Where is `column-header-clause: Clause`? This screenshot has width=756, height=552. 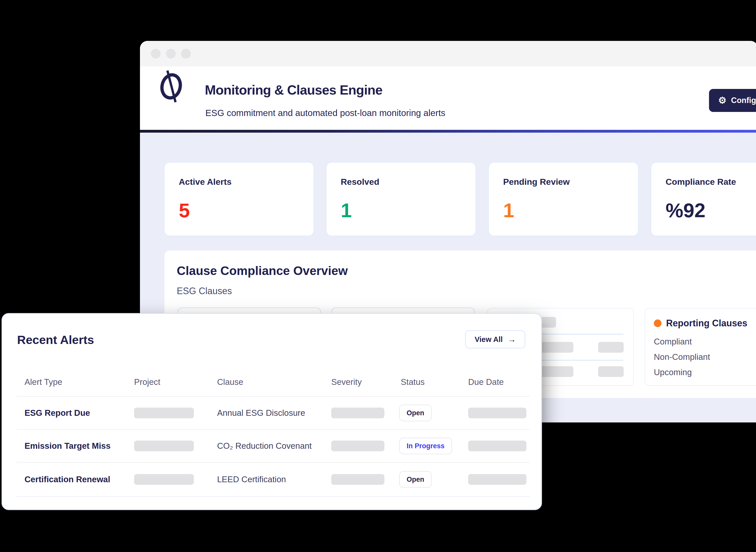 column-header-clause: Clause is located at coordinates (230, 382).